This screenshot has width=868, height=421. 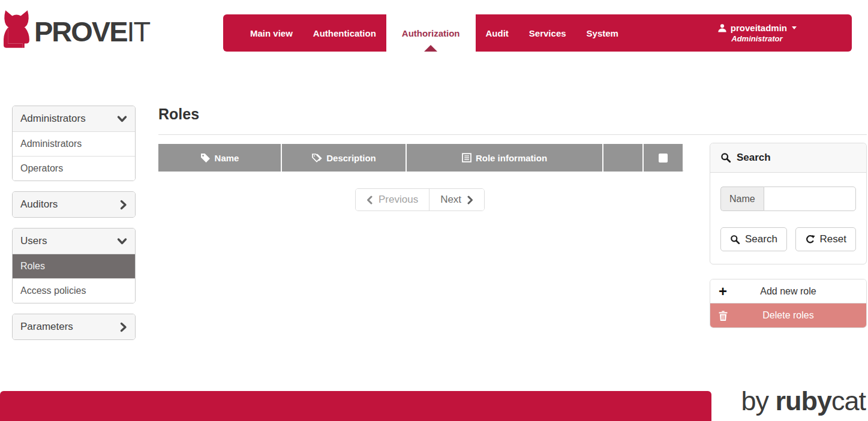 What do you see at coordinates (74, 144) in the screenshot?
I see `sidebar-item-administrators: Administrators` at bounding box center [74, 144].